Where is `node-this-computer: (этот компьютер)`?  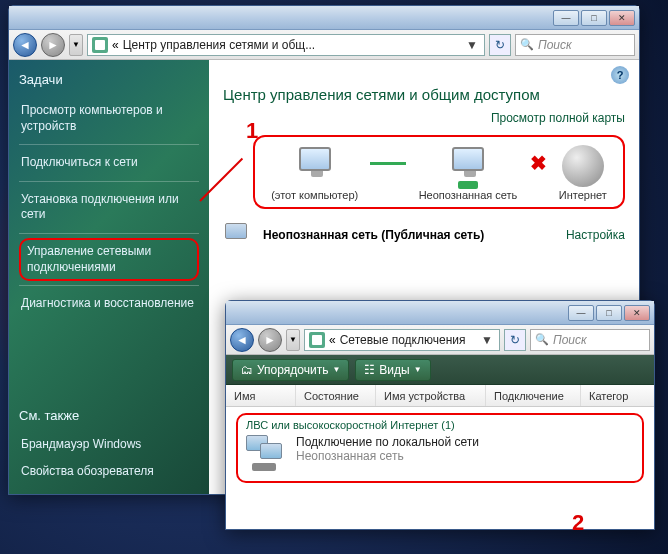 node-this-computer: (этот компьютер) is located at coordinates (314, 173).